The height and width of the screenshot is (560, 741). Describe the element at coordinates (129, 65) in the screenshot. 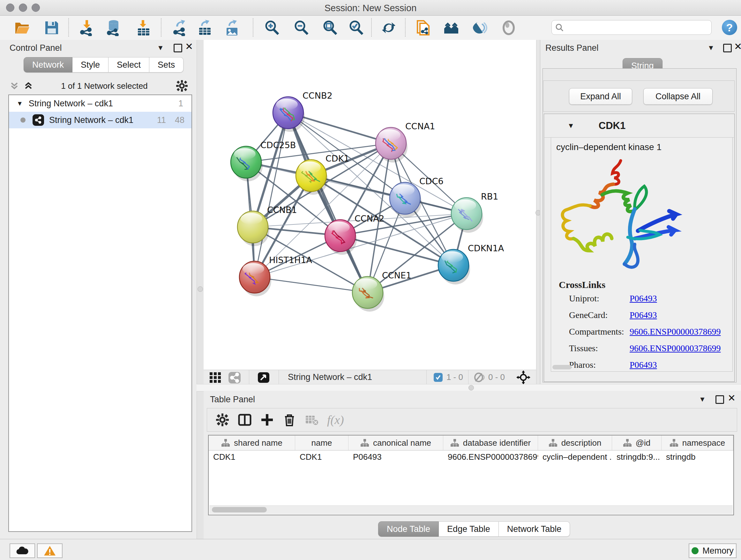

I see `tab-select: Select` at that location.